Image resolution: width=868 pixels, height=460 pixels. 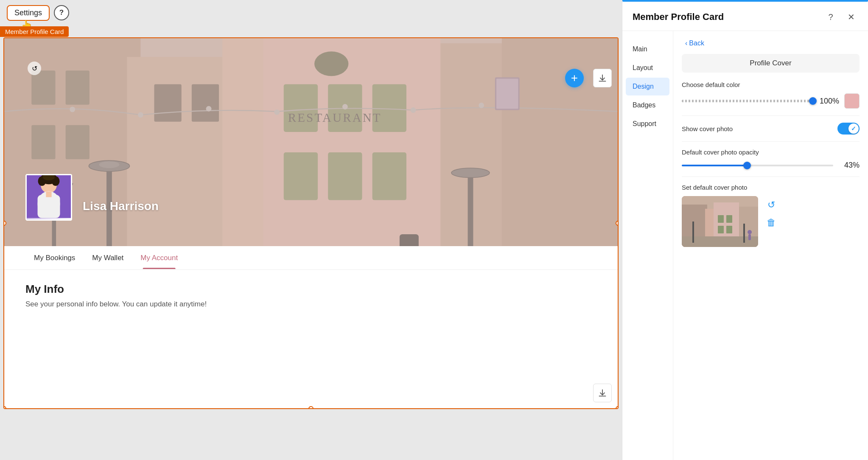 What do you see at coordinates (678, 17) in the screenshot?
I see `panel-title: Member Profile Card` at bounding box center [678, 17].